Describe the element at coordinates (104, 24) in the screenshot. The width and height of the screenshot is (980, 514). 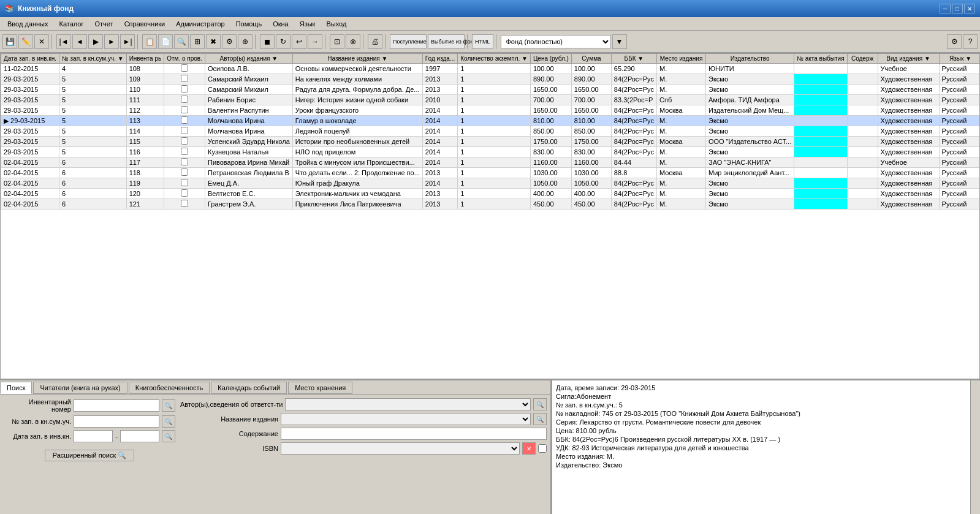
I see `menu-item-отчет: Отчет` at that location.